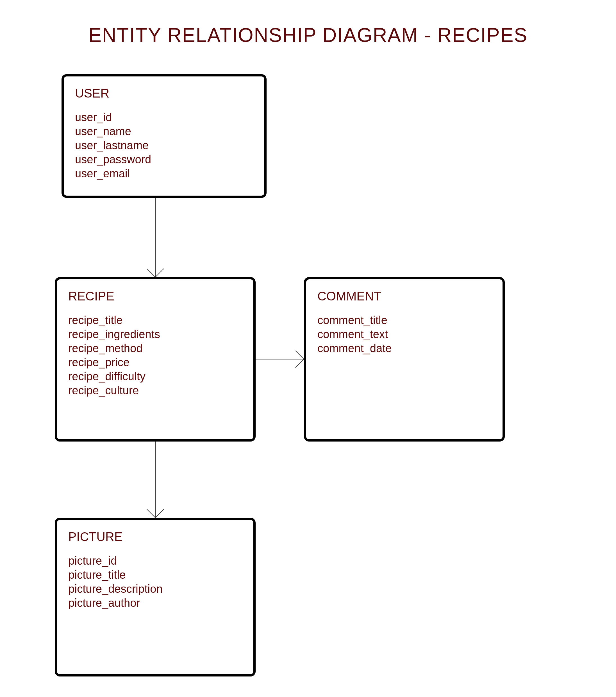 The height and width of the screenshot is (697, 616). What do you see at coordinates (155, 537) in the screenshot?
I see `entity-picture-name: PICTURE` at bounding box center [155, 537].